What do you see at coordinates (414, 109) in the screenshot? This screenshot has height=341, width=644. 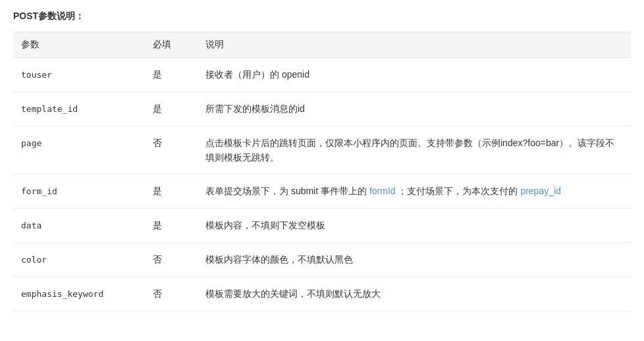 I see `desc-cell: 所需下发的模板消息的id` at bounding box center [414, 109].